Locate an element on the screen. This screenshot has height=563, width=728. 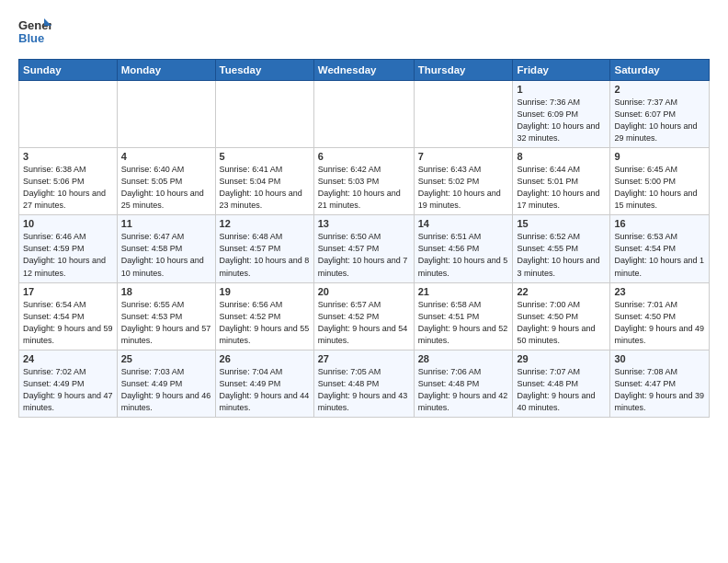
day-number: 10 is located at coordinates (68, 224).